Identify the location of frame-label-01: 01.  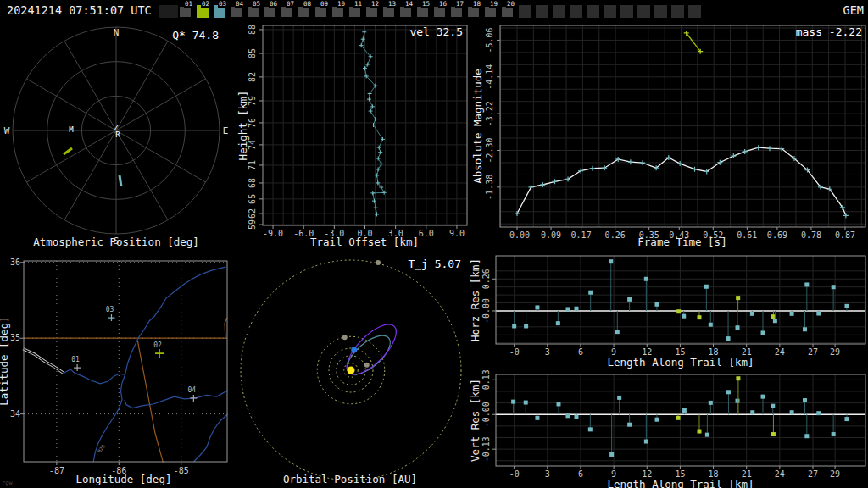
(188, 4).